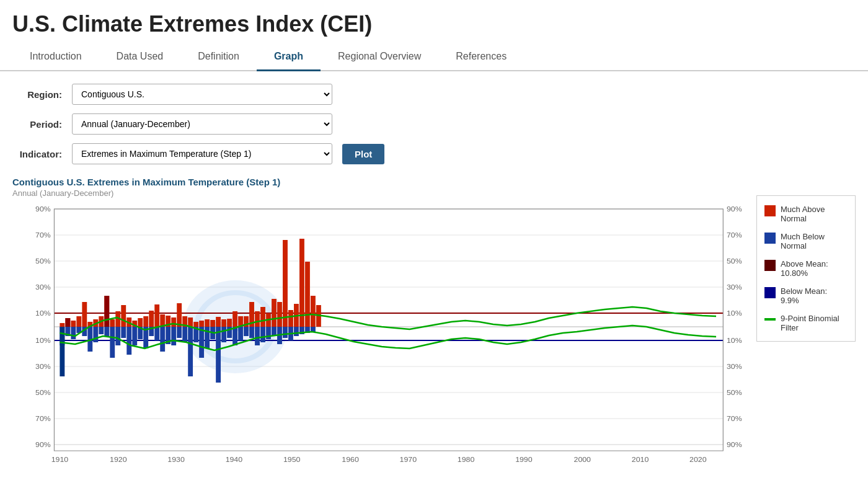 This screenshot has width=868, height=488. Describe the element at coordinates (814, 296) in the screenshot. I see `below-mean-label: Below Mean: 9.9%` at that location.